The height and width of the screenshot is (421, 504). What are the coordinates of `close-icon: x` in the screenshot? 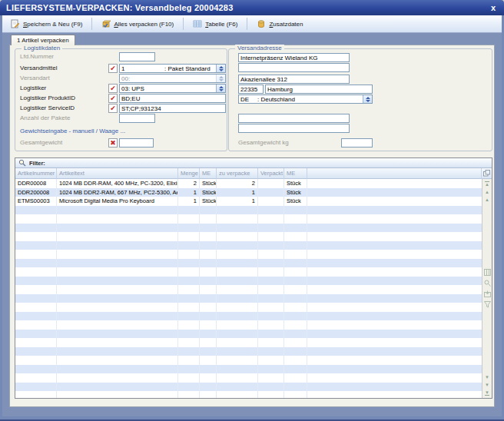 It's located at (493, 8).